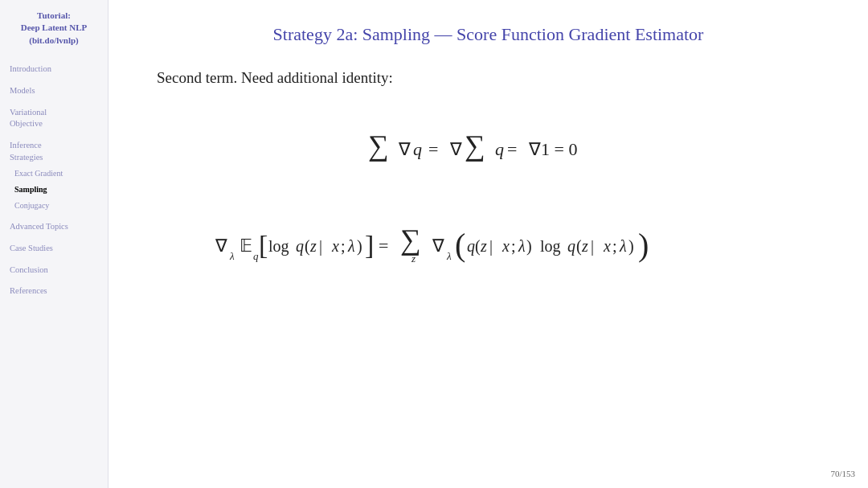 The width and height of the screenshot is (868, 488). I want to click on sidebar: Tutorial: Deep Latent NLP (bit.do/lvnlp)…, so click(55, 244).